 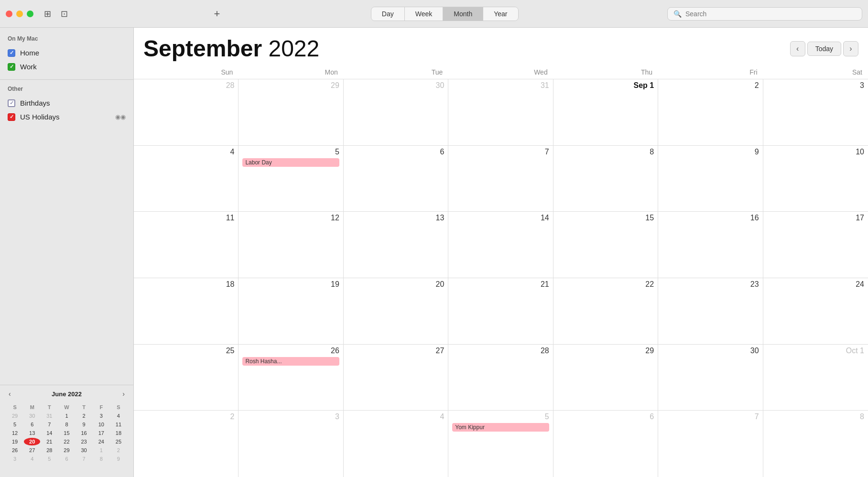 What do you see at coordinates (32, 450) in the screenshot?
I see `mini-cal-day: 27` at bounding box center [32, 450].